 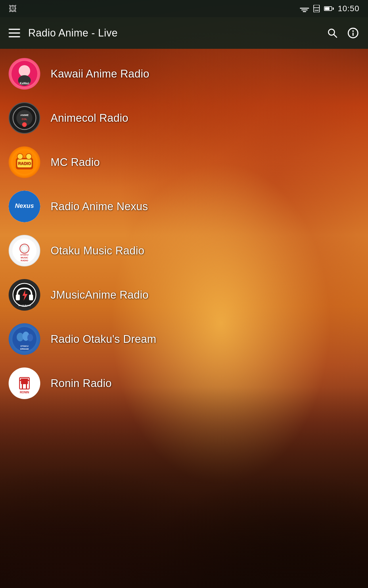 What do you see at coordinates (14, 33) in the screenshot?
I see `menu-button` at bounding box center [14, 33].